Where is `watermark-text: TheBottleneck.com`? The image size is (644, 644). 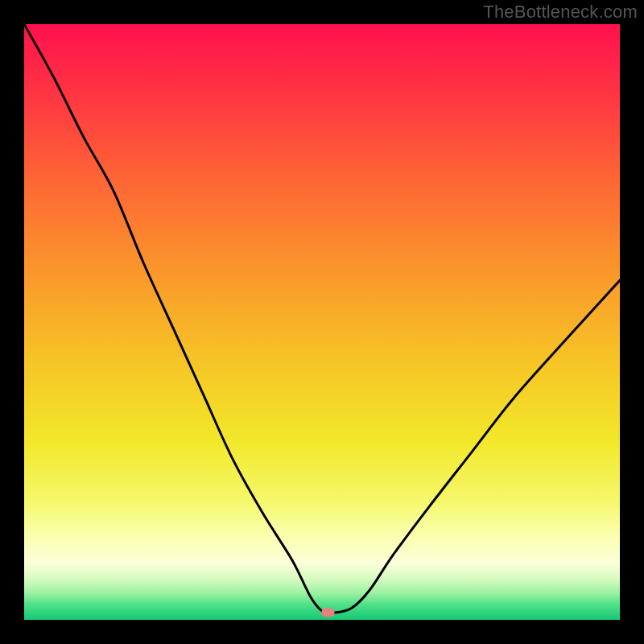 watermark-text: TheBottleneck.com is located at coordinates (560, 12).